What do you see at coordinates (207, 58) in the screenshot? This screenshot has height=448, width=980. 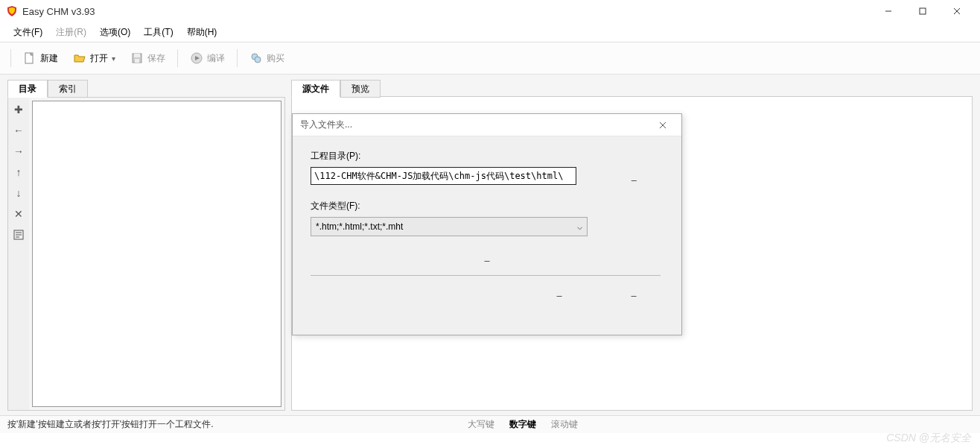 I see `compile-button: 编译` at bounding box center [207, 58].